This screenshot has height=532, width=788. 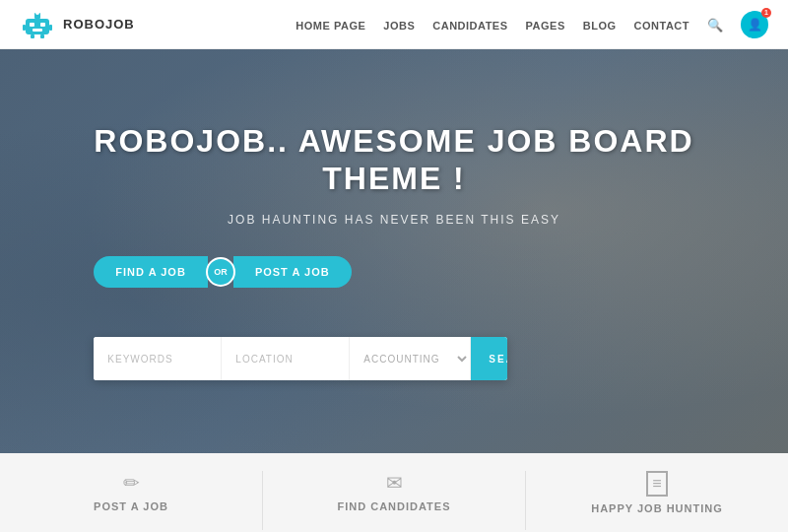 What do you see at coordinates (662, 26) in the screenshot?
I see `nav-link-contact: CONTACT` at bounding box center [662, 26].